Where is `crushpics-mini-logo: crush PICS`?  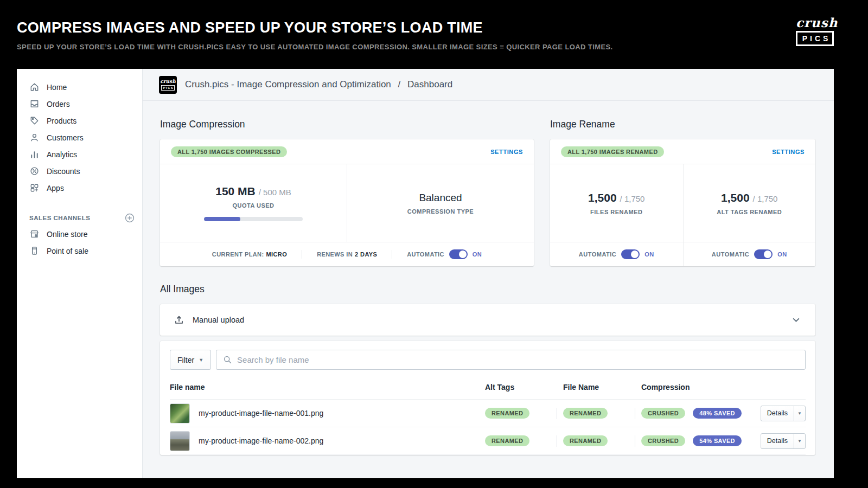
crushpics-mini-logo: crush PICS is located at coordinates (168, 85).